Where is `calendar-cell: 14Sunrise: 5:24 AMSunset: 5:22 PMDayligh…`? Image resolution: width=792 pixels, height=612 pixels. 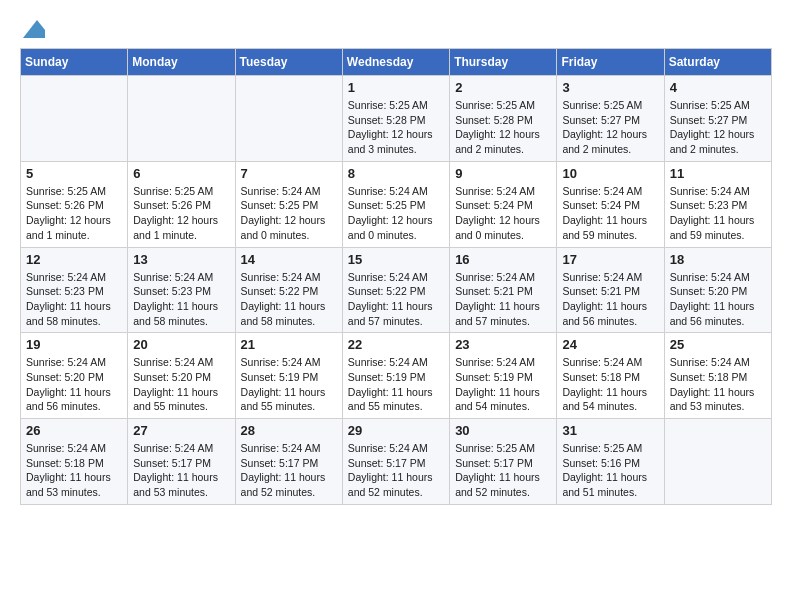
calendar-cell: 14Sunrise: 5:24 AMSunset: 5:22 PMDayligh… is located at coordinates (288, 290).